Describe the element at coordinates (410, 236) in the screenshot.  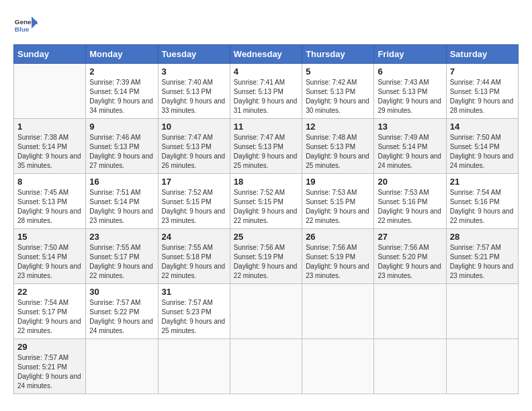
I see `day-number: 27` at that location.